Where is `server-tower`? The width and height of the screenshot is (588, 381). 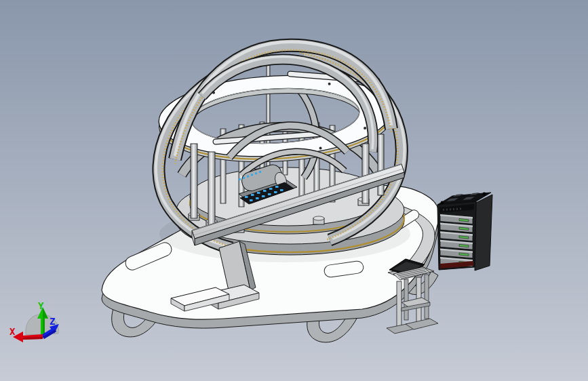 server-tower is located at coordinates (465, 232).